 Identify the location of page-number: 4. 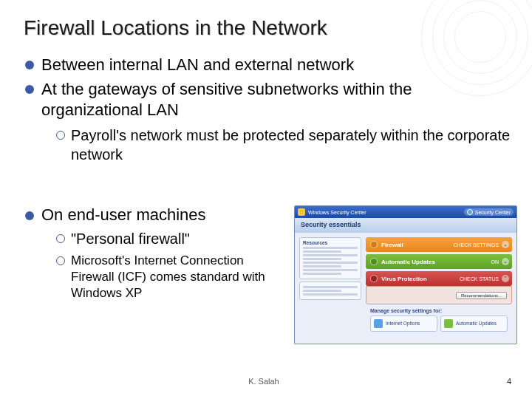
(509, 381).